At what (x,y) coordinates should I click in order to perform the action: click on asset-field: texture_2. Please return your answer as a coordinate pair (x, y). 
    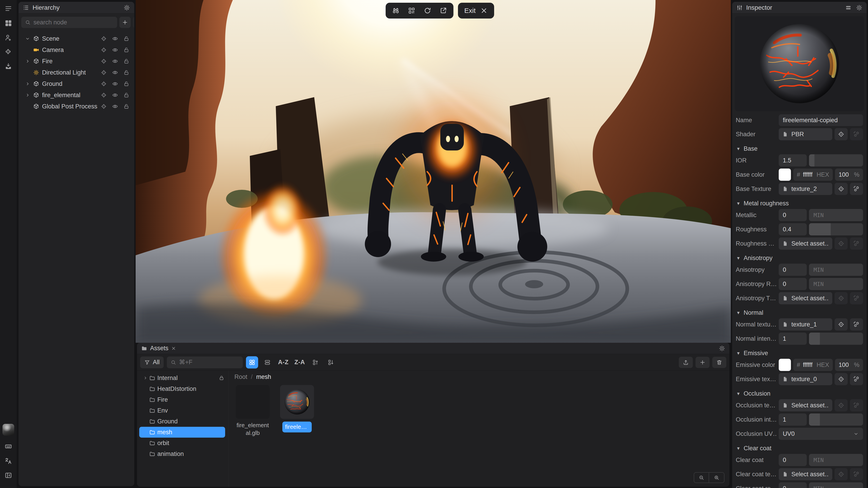
    Looking at the image, I should click on (805, 189).